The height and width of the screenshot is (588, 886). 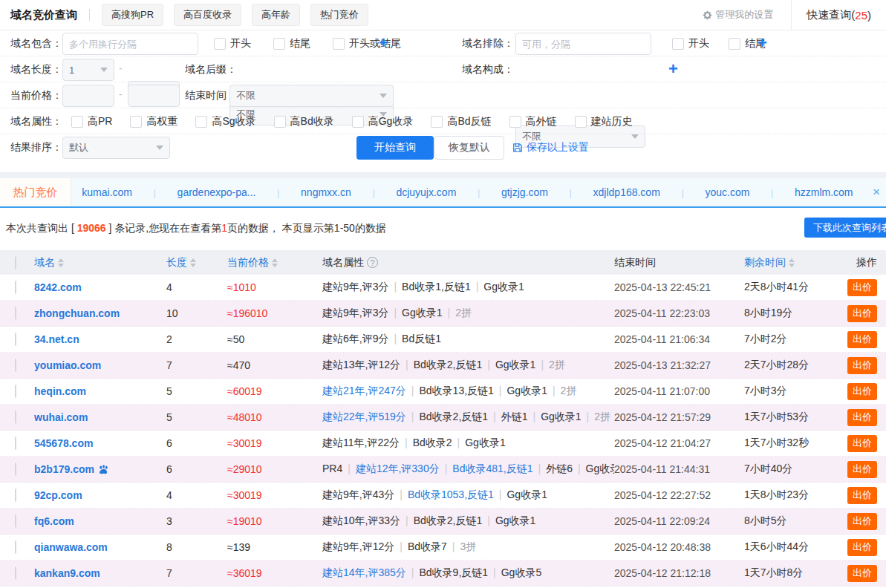 What do you see at coordinates (373, 263) in the screenshot?
I see `help-icon: ?` at bounding box center [373, 263].